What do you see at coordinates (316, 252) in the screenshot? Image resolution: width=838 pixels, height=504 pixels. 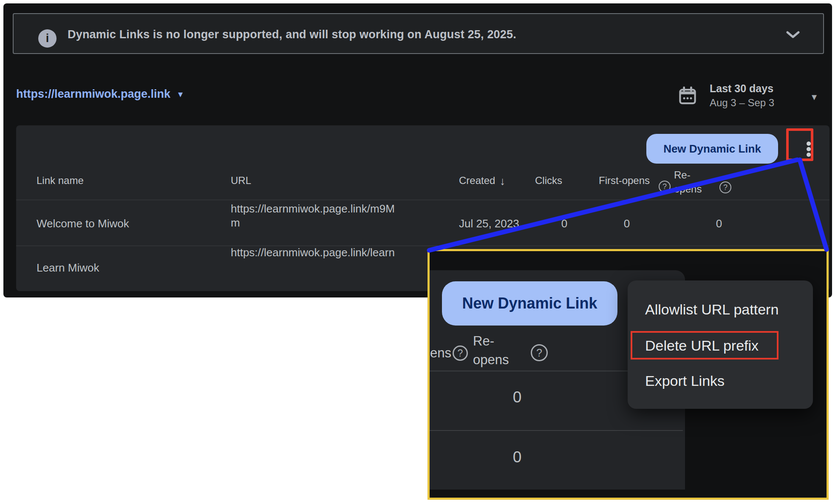 I see `link-url-cell: https://learnmiwok.page.link/learn` at bounding box center [316, 252].